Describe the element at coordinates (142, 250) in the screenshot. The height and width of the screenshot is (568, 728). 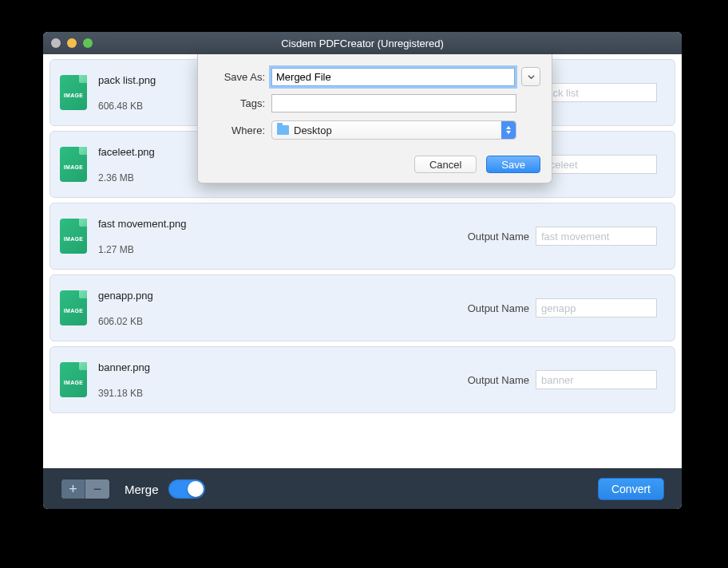
I see `file-size: 1.27 MB` at that location.